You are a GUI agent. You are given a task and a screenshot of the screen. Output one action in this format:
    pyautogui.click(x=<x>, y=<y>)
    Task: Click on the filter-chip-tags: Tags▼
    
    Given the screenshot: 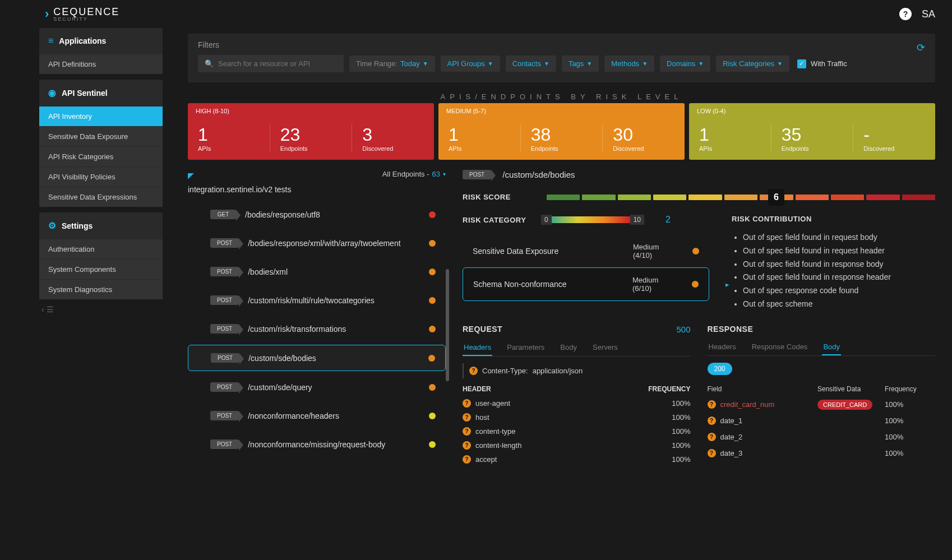 What is the action you would take?
    pyautogui.click(x=580, y=64)
    